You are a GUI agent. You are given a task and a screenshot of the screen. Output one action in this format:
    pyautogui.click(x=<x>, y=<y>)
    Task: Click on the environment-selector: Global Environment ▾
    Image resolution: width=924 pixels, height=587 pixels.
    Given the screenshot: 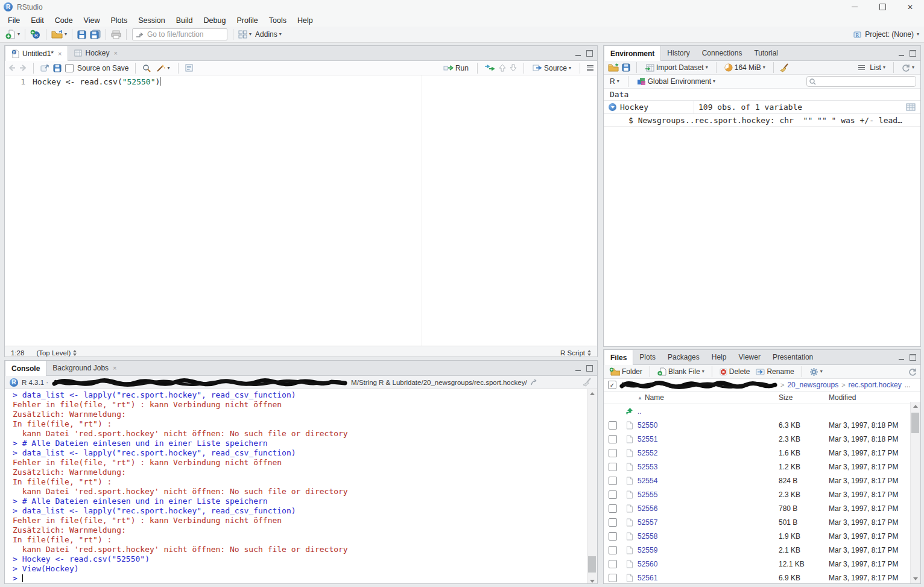 What is the action you would take?
    pyautogui.click(x=676, y=81)
    